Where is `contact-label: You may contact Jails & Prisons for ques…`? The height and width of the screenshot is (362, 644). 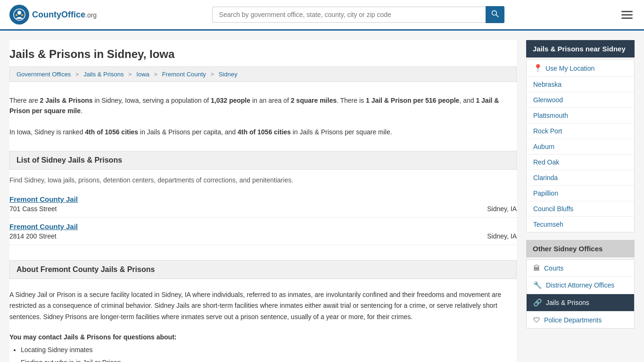
contact-label: You may contact Jails & Prisons for ques… is located at coordinates (263, 336).